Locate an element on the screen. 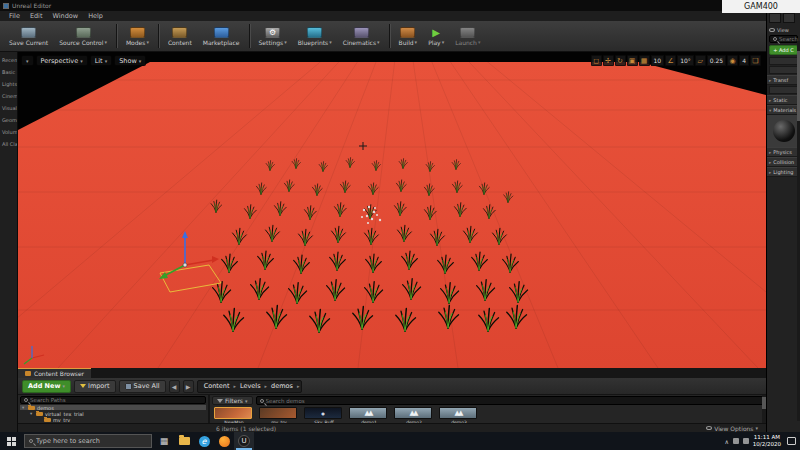  menu-help: Help is located at coordinates (96, 16).